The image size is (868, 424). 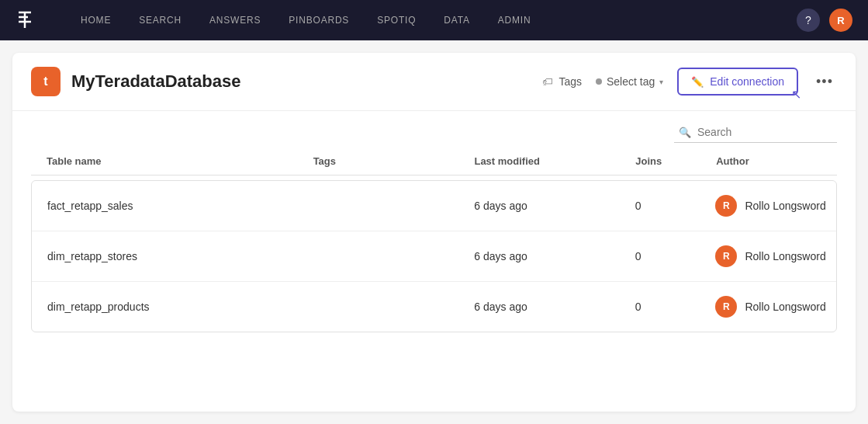 I want to click on header-actions: 🏷 Tags Select tag ▾ ✏️ Edit connection ↖…, so click(x=690, y=82).